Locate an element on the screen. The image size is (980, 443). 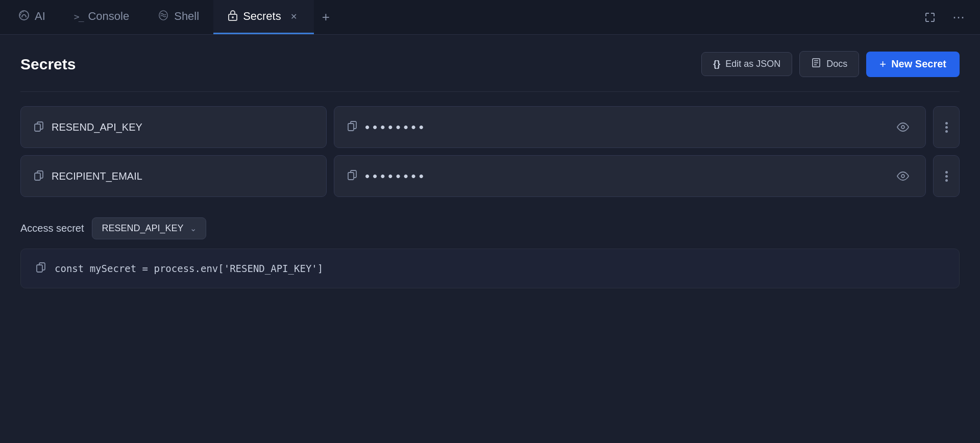
secret-name-cell-2: RECIPIENT_EMAIL is located at coordinates (174, 176).